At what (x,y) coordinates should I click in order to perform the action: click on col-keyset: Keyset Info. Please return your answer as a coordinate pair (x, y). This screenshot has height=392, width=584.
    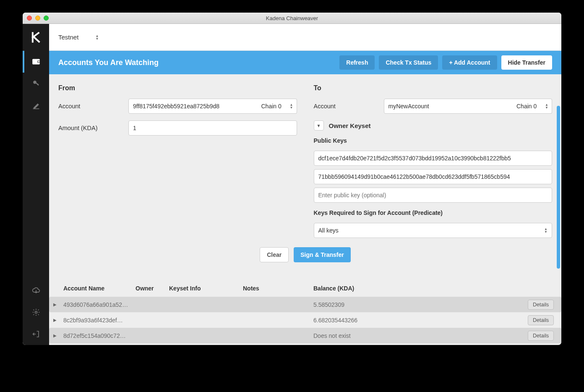
    Looking at the image, I should click on (206, 288).